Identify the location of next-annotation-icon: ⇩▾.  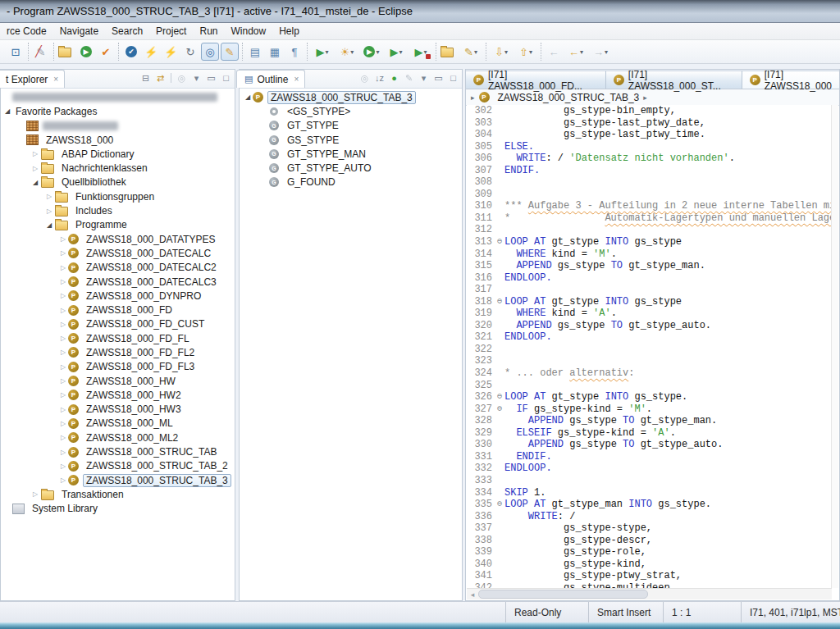
(501, 52).